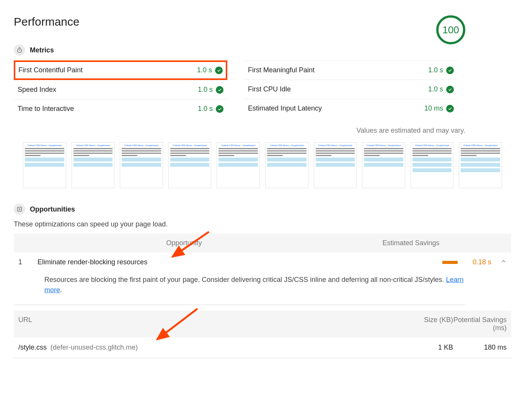 This screenshot has height=420, width=525. What do you see at coordinates (121, 70) in the screenshot?
I see `metric-row: First Contentful Paint1.0 s` at bounding box center [121, 70].